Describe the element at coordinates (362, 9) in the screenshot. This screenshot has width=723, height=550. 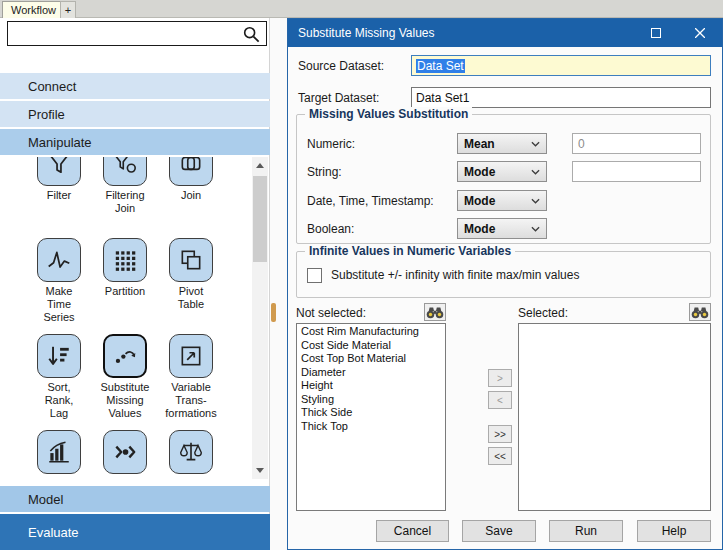
I see `document-tab-bar: Workflow +` at that location.